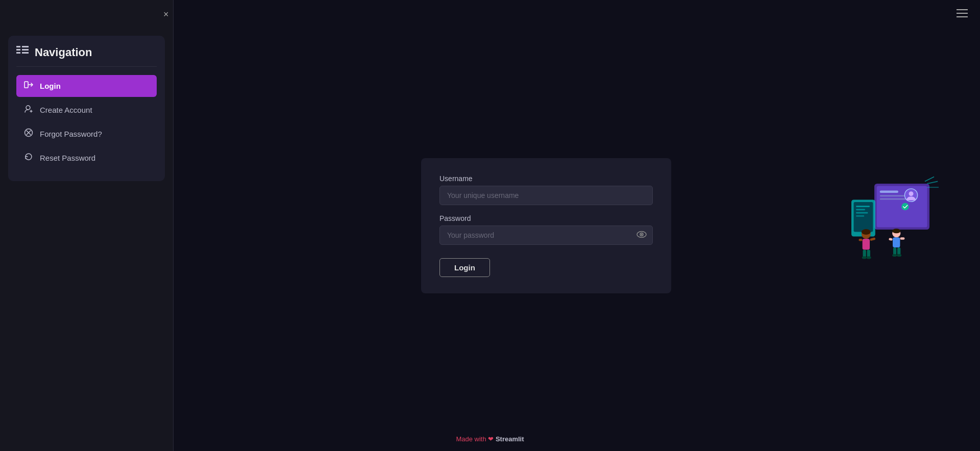 This screenshot has width=980, height=451. What do you see at coordinates (87, 158) in the screenshot?
I see `sidebar-item-reset-password: Reset Password` at bounding box center [87, 158].